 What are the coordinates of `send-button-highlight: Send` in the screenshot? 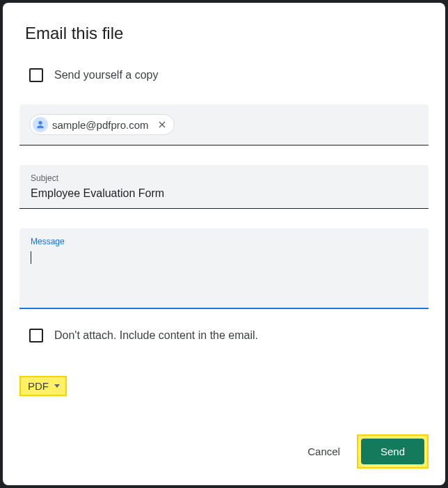 It's located at (392, 451).